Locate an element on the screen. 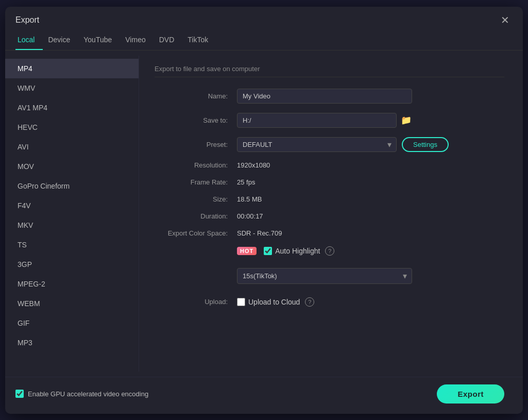 The image size is (528, 420). duration-row: Duration: 00:00:17 is located at coordinates (330, 216).